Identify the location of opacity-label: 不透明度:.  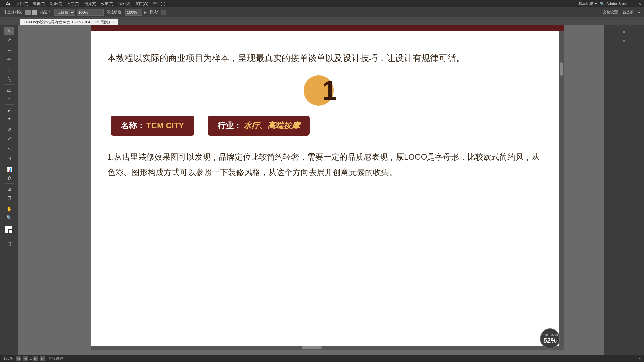
(115, 12).